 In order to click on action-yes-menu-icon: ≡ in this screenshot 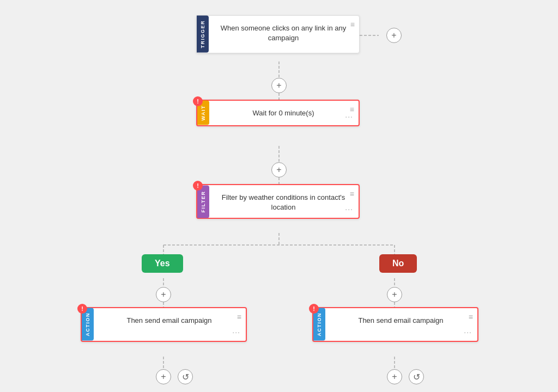, I will do `click(239, 317)`.